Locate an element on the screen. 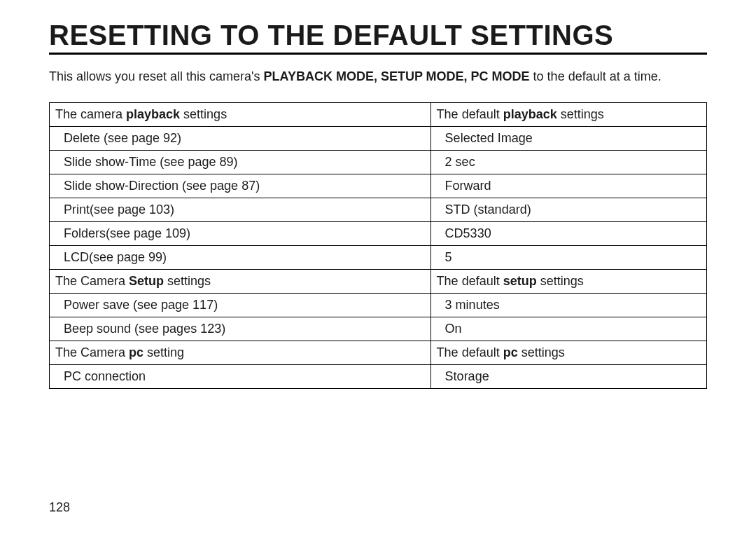  cell-text-pre: Forward is located at coordinates (468, 186).